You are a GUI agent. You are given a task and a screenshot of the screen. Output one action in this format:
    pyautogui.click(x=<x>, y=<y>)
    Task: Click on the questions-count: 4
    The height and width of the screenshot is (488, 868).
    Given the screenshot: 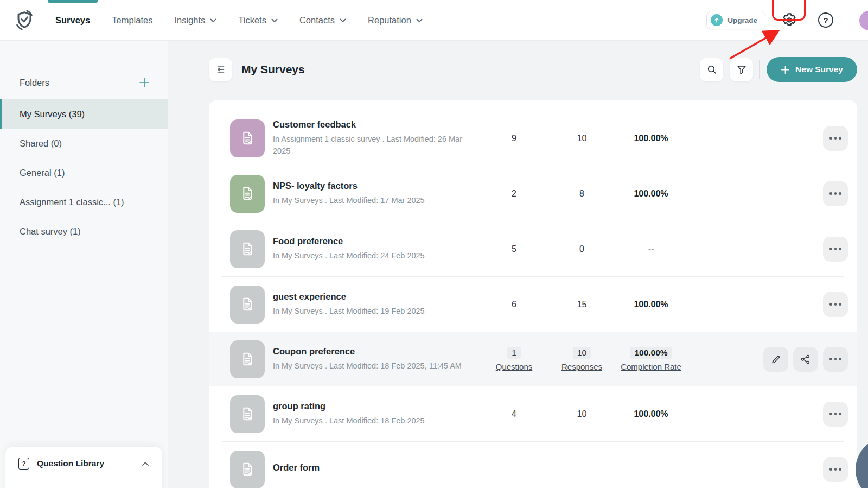 What is the action you would take?
    pyautogui.click(x=514, y=414)
    